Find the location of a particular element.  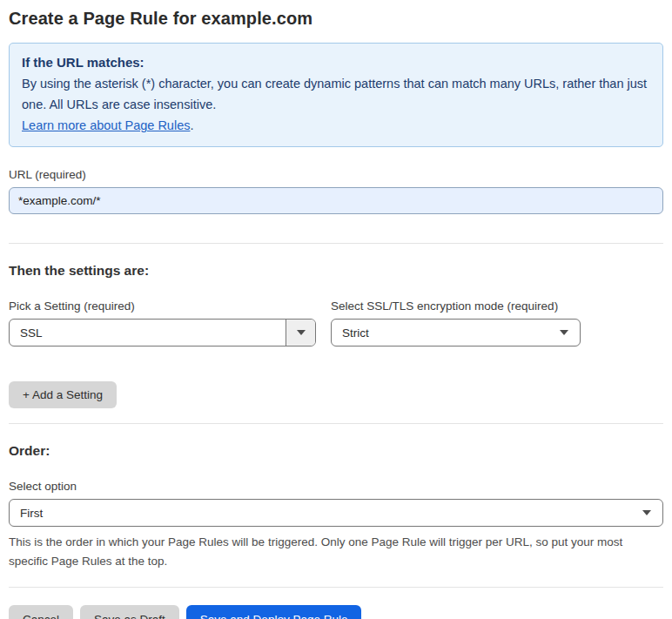

info-box-heading: If the URL matches: is located at coordinates (336, 63).